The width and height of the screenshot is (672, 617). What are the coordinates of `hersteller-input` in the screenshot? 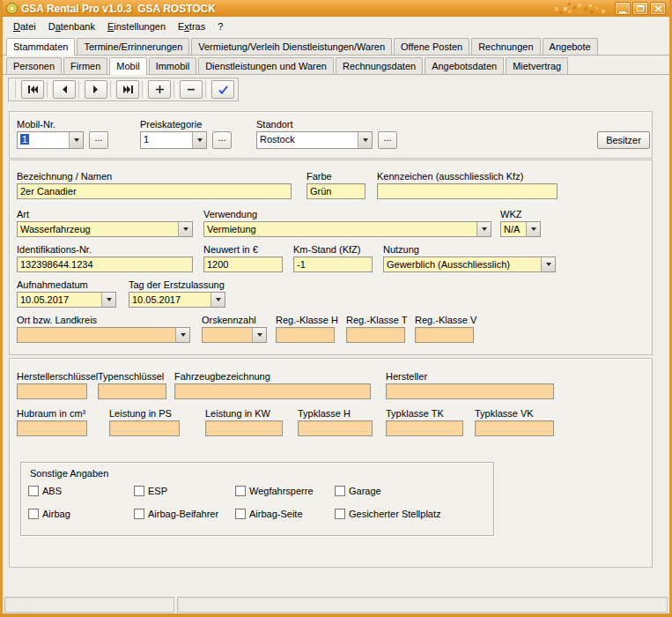 It's located at (470, 391).